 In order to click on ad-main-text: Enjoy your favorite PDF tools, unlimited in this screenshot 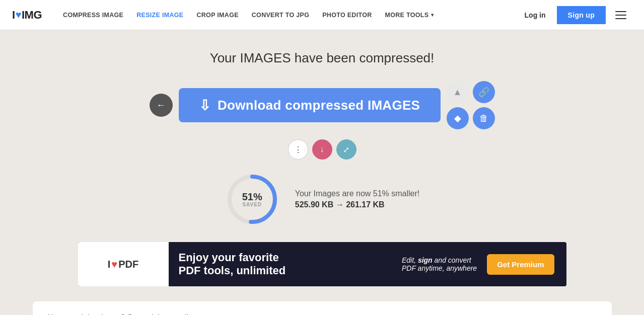, I will do `click(279, 265)`.